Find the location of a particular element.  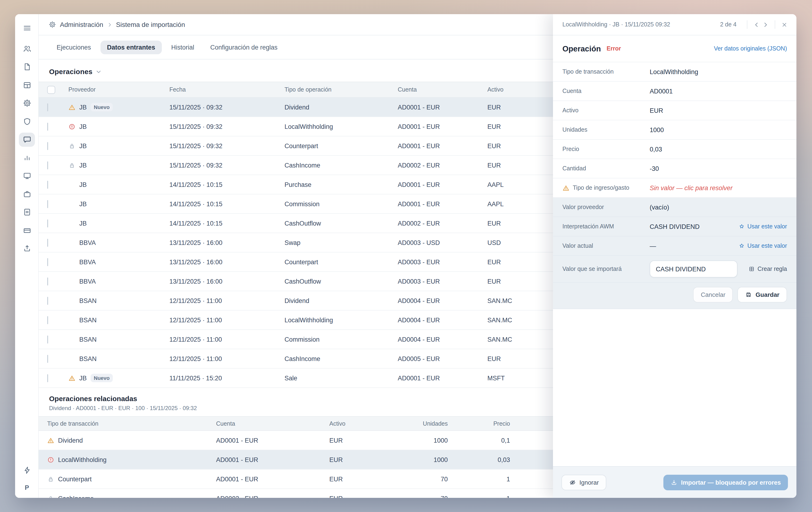

save-button: Guardar is located at coordinates (762, 295).